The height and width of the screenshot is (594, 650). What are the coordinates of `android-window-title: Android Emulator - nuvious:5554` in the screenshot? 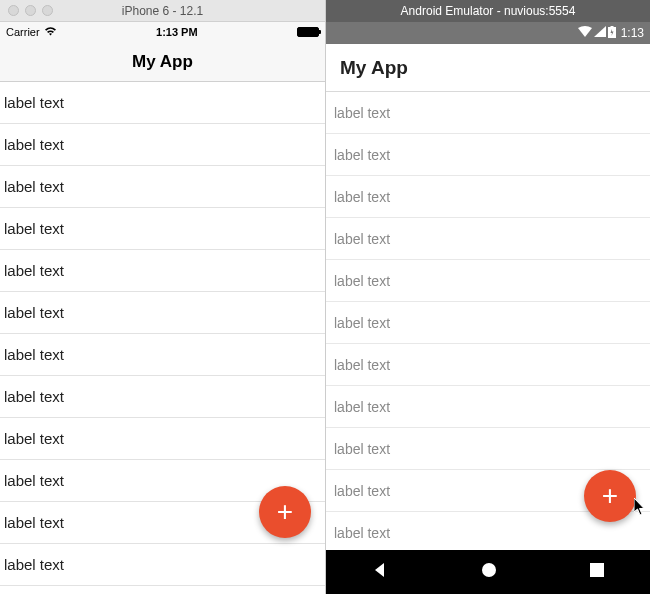 It's located at (488, 11).